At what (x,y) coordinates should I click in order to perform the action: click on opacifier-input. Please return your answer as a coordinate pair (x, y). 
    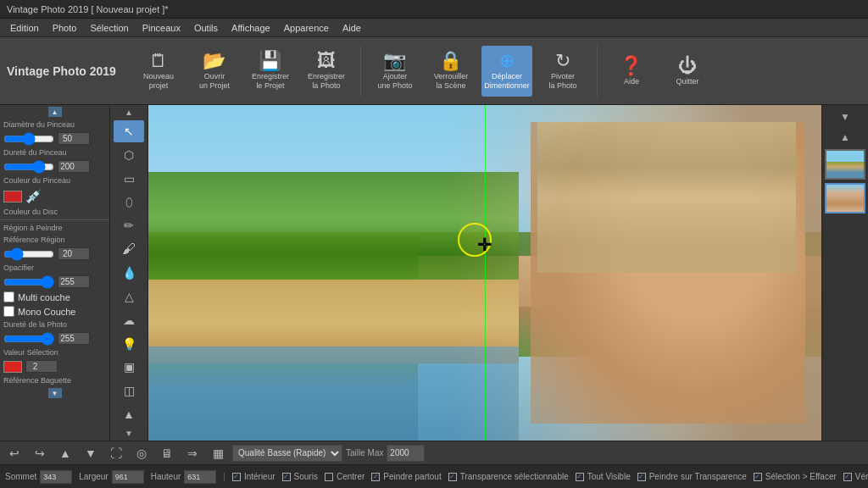
    Looking at the image, I should click on (74, 281).